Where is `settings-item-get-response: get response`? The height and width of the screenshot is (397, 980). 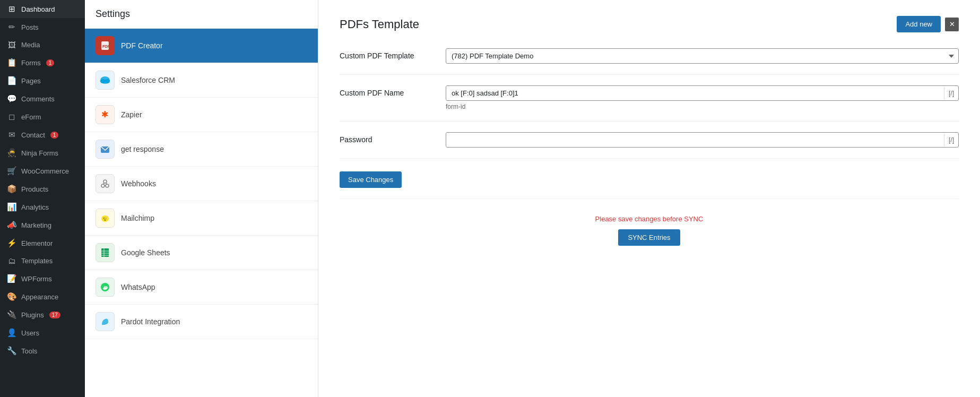
settings-item-get-response: get response is located at coordinates (202, 150).